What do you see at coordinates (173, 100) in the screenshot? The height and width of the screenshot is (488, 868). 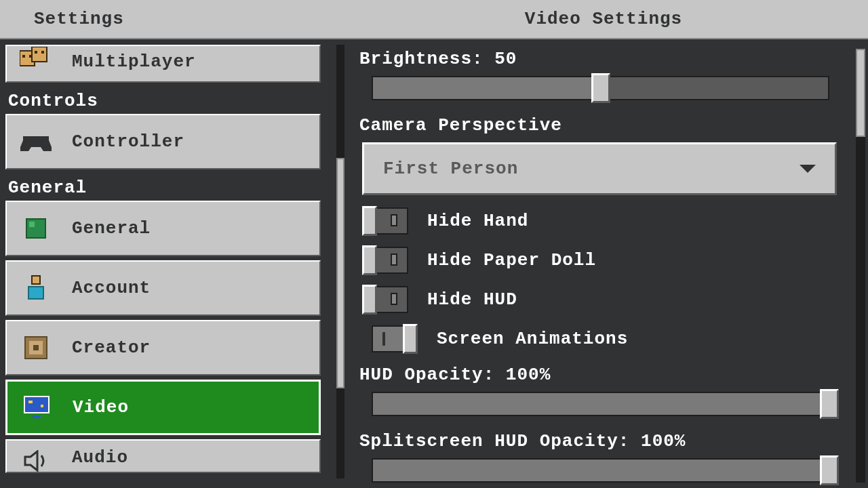 I see `section-header-controls: Controls` at bounding box center [173, 100].